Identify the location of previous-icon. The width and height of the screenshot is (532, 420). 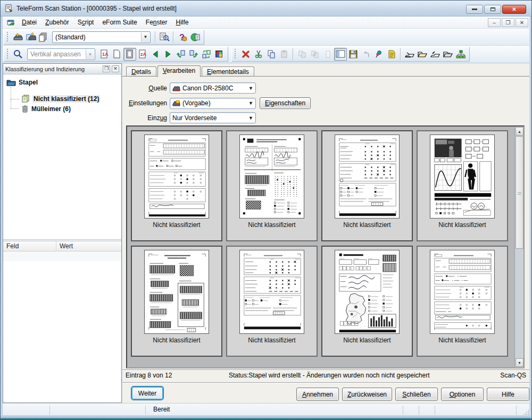
(155, 54).